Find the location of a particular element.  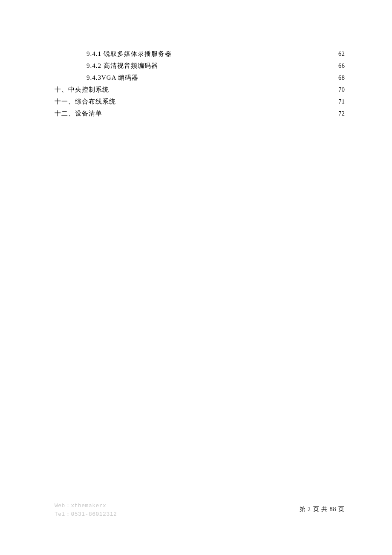

toc-label: 9.4.1 锐取多媒体录播服务器 is located at coordinates (129, 54).